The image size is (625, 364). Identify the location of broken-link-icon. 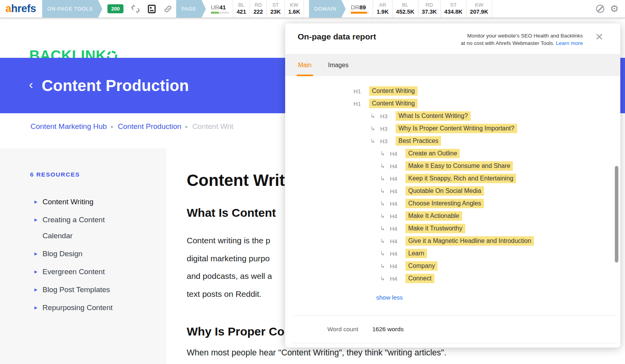
(136, 9).